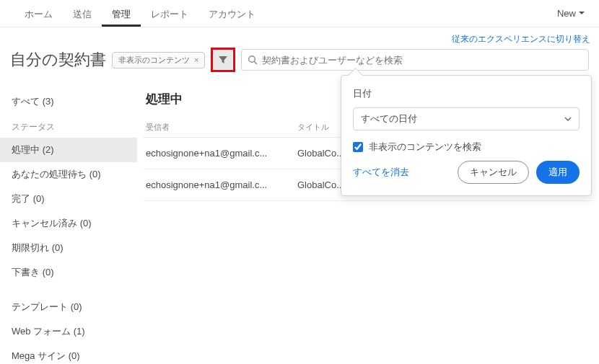  What do you see at coordinates (223, 60) in the screenshot?
I see `filter-button-highlight` at bounding box center [223, 60].